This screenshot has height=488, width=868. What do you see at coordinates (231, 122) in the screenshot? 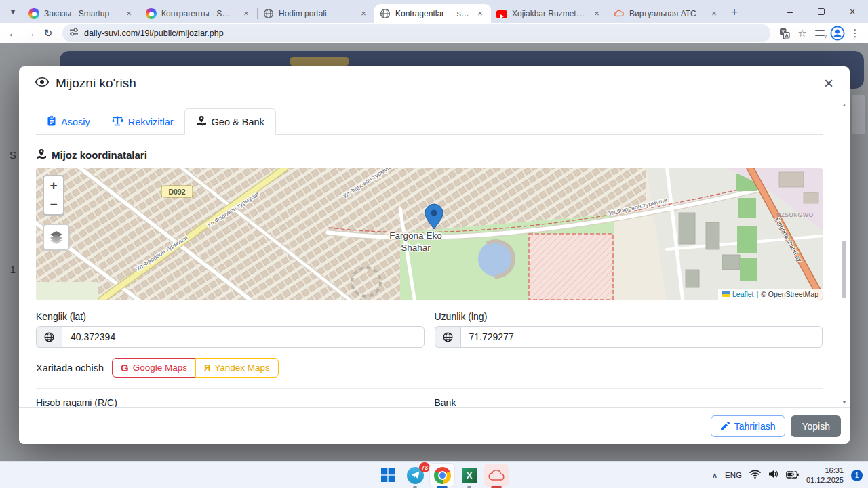
I see `tab-geo-bank: Geo & Bank` at bounding box center [231, 122].